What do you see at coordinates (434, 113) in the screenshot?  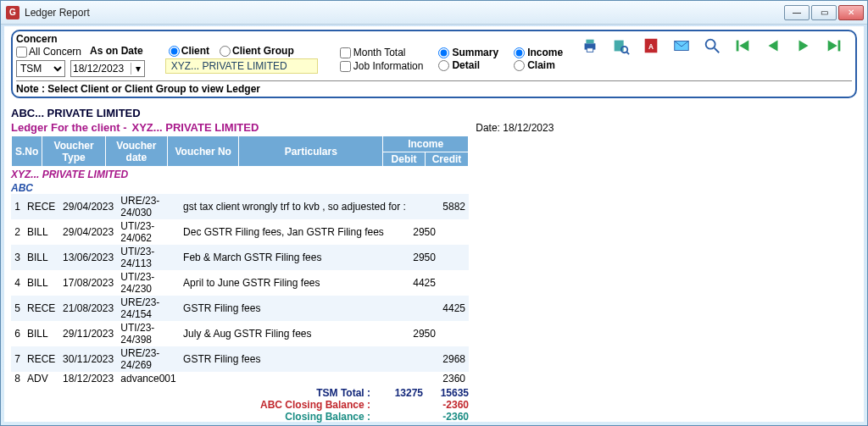 I see `client-heading: ABC... PRIVATE LIMITED` at bounding box center [434, 113].